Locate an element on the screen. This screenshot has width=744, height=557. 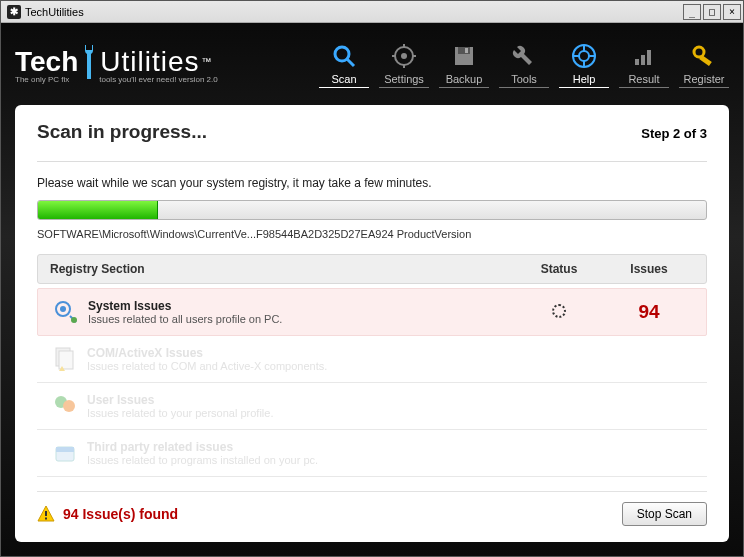
toolbar-help: Help is located at coordinates (584, 64).